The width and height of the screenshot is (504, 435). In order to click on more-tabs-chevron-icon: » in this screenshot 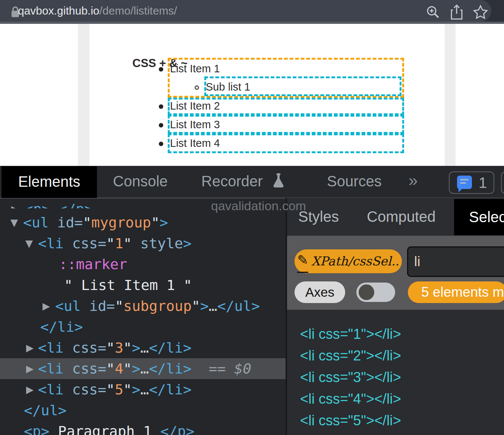, I will do `click(413, 182)`.